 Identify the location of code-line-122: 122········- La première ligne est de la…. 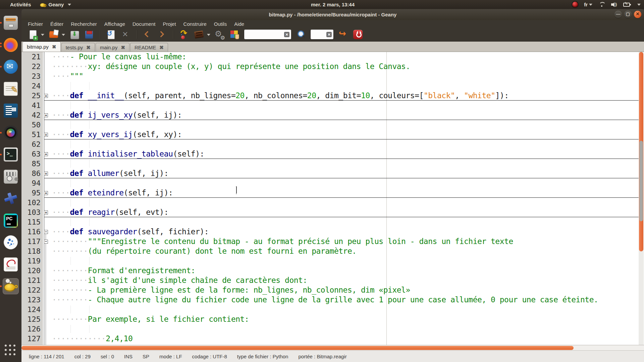
(333, 290).